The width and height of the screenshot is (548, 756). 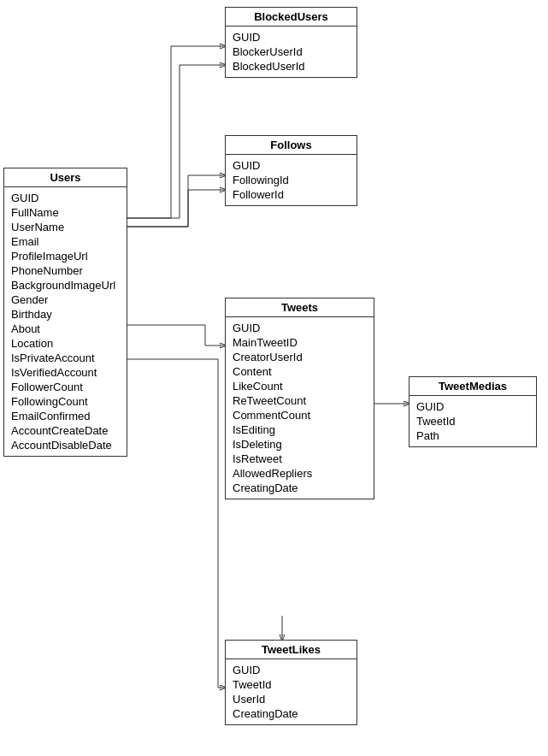 I want to click on field-tweets-commentcount: CommentCount, so click(x=299, y=416).